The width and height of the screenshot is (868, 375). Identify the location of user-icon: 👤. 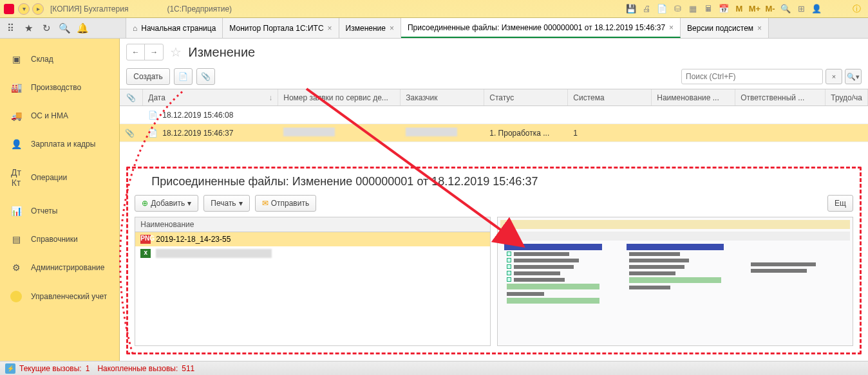
(816, 9).